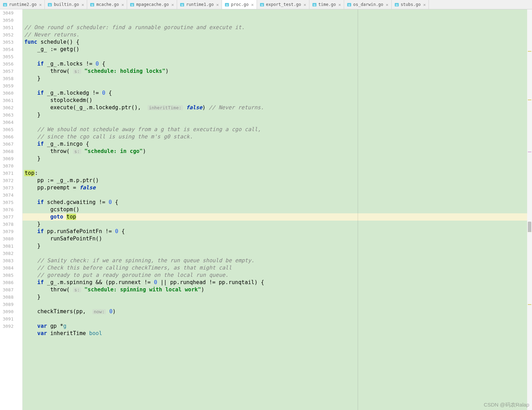  I want to click on tab-mcache-go: Gmcache.go×, so click(107, 5).